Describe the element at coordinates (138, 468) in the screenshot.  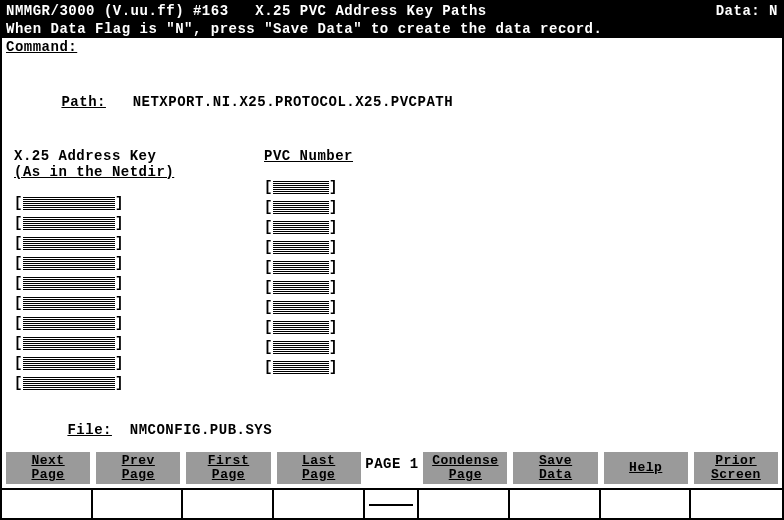
I see `fkey-prev-page: PrevPage` at that location.